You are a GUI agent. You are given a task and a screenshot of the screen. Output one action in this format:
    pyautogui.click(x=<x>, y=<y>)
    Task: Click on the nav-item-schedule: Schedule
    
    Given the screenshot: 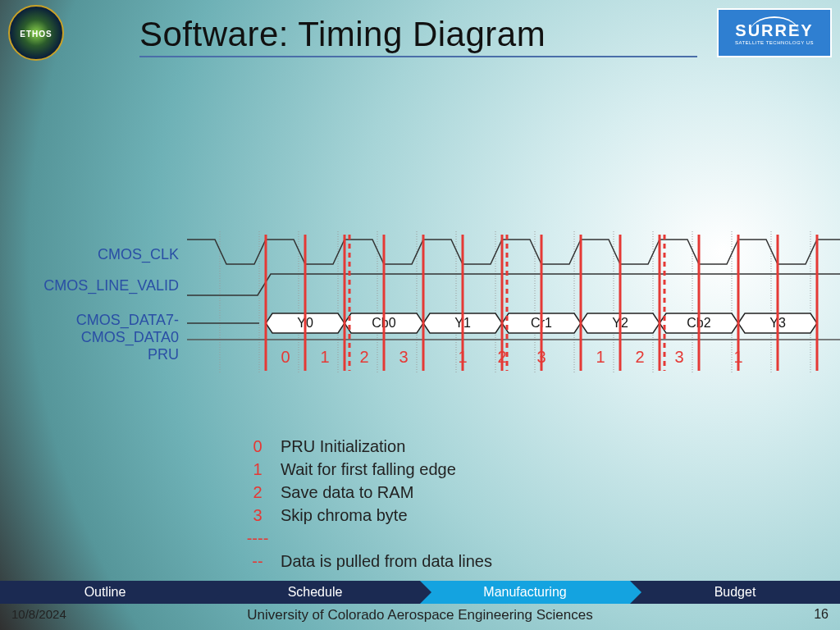 What is the action you would take?
    pyautogui.click(x=315, y=592)
    